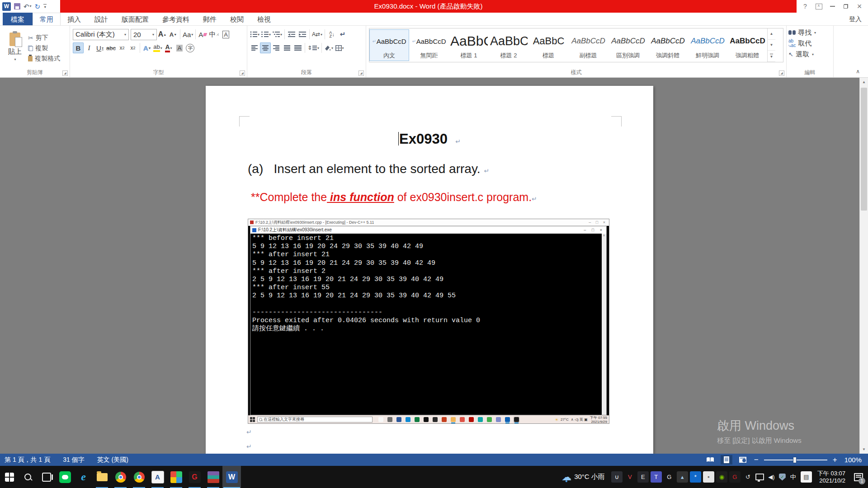  Describe the element at coordinates (158, 48) in the screenshot. I see `highlight-color-button: ab▾` at that location.